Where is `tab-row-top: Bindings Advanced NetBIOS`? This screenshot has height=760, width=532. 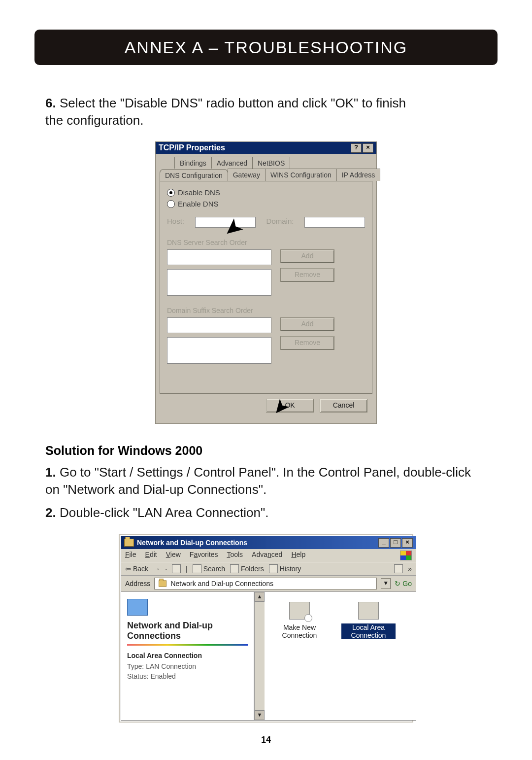
tab-row-top: Bindings Advanced NetBIOS is located at coordinates (273, 163).